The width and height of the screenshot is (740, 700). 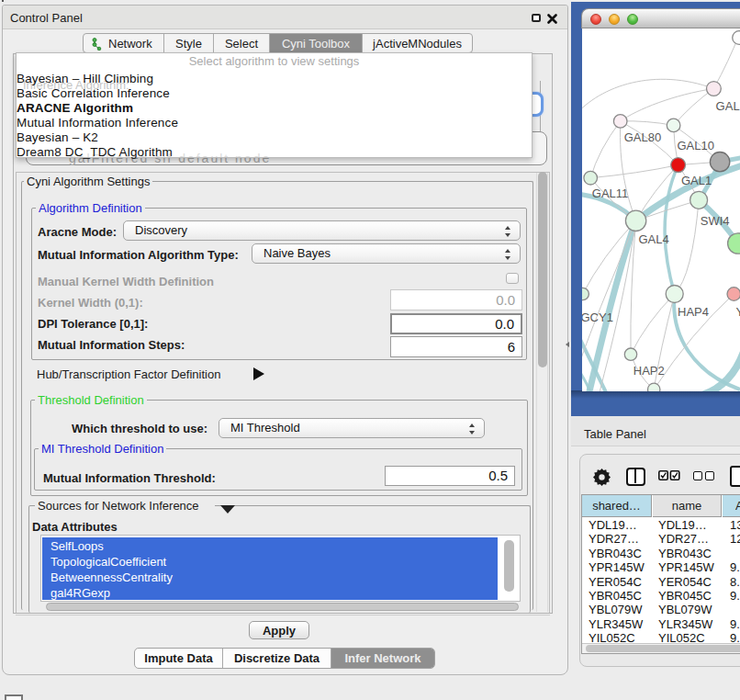 What do you see at coordinates (696, 180) in the screenshot?
I see `svg-text: GAL1` at bounding box center [696, 180].